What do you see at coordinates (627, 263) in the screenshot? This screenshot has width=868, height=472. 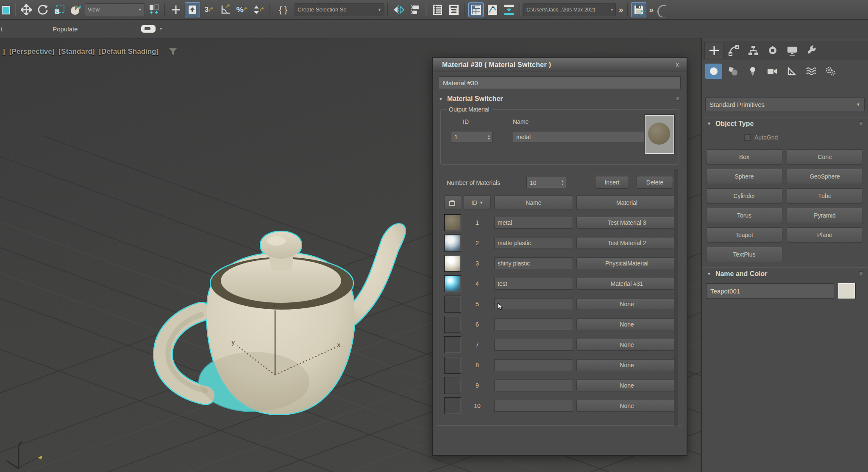 I see `material-slot-material-button: PhysicalMaterial` at bounding box center [627, 263].